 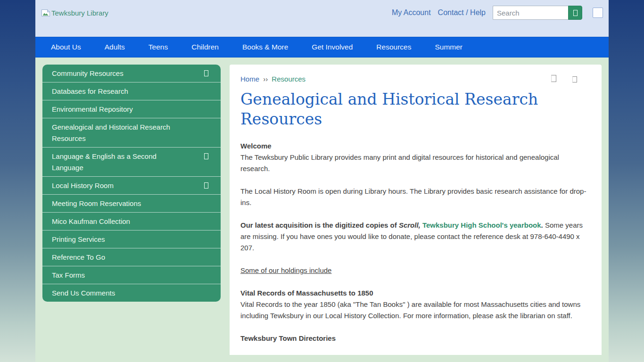 I want to click on sidebar-item-label: Databases for Research, so click(x=90, y=91).